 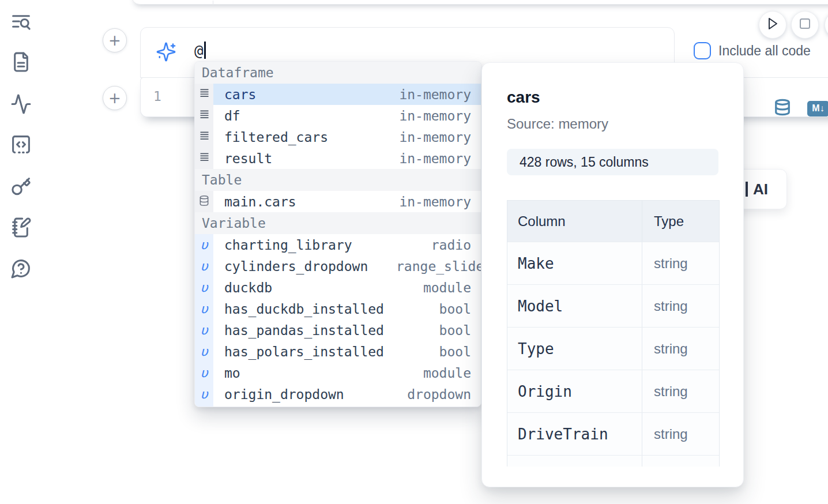 I want to click on column-name-cell: Make, so click(x=575, y=263).